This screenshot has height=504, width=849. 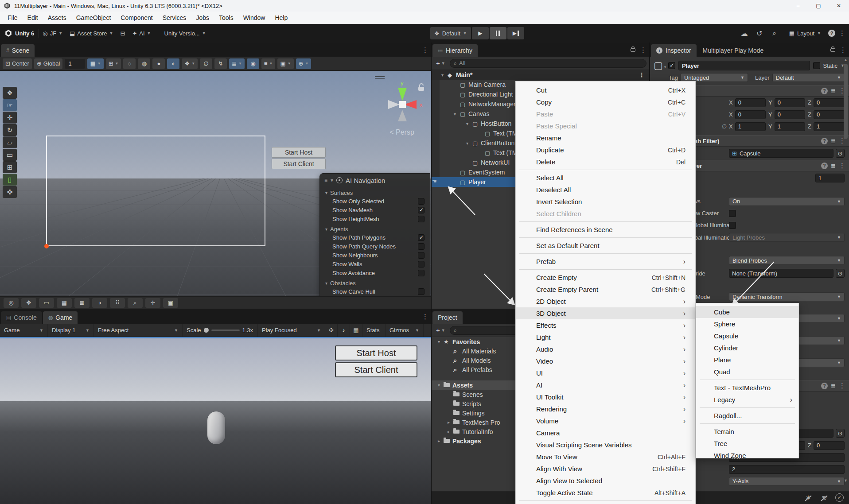 I want to click on context-menu-item: Paste Ctrl+V ›, so click(x=605, y=114).